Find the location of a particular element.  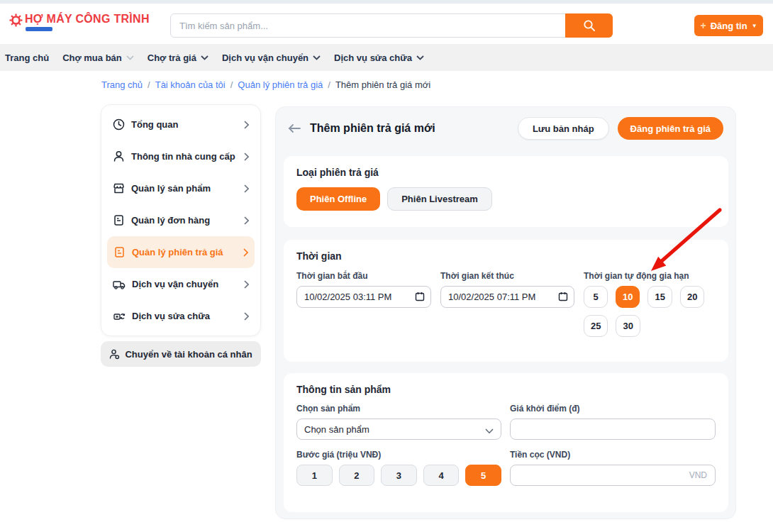

logo-text: HỢ MÁY CÔNG TRÌNH is located at coordinates (87, 19).